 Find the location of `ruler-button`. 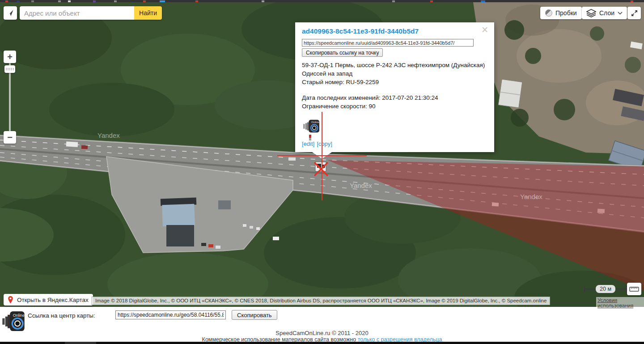

ruler-button is located at coordinates (634, 289).